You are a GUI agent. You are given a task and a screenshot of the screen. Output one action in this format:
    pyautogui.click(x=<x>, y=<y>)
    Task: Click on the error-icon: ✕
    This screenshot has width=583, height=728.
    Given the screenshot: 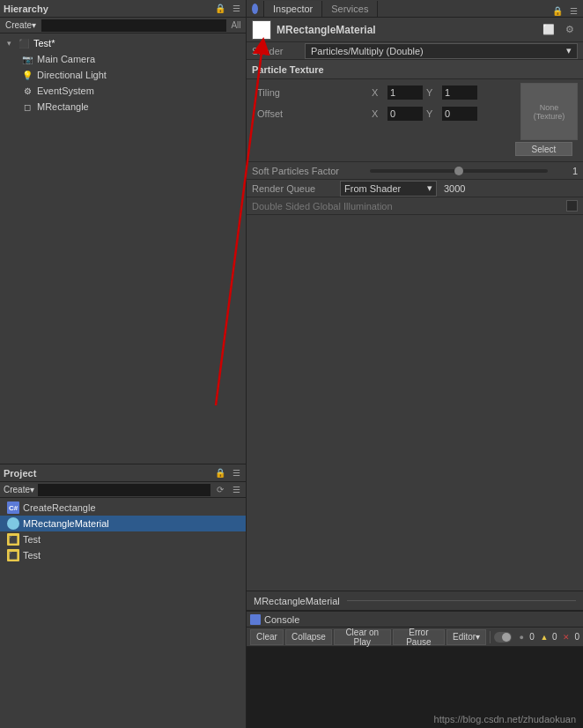 What is the action you would take?
    pyautogui.click(x=566, y=637)
    